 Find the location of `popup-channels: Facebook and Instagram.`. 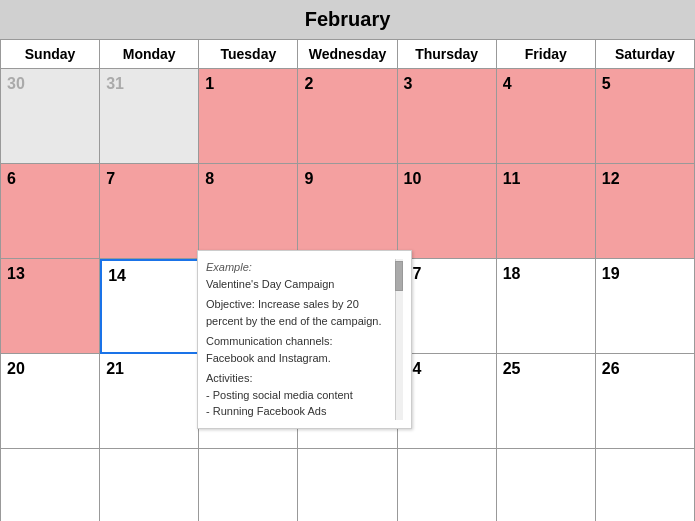

popup-channels: Facebook and Instagram. is located at coordinates (300, 358).